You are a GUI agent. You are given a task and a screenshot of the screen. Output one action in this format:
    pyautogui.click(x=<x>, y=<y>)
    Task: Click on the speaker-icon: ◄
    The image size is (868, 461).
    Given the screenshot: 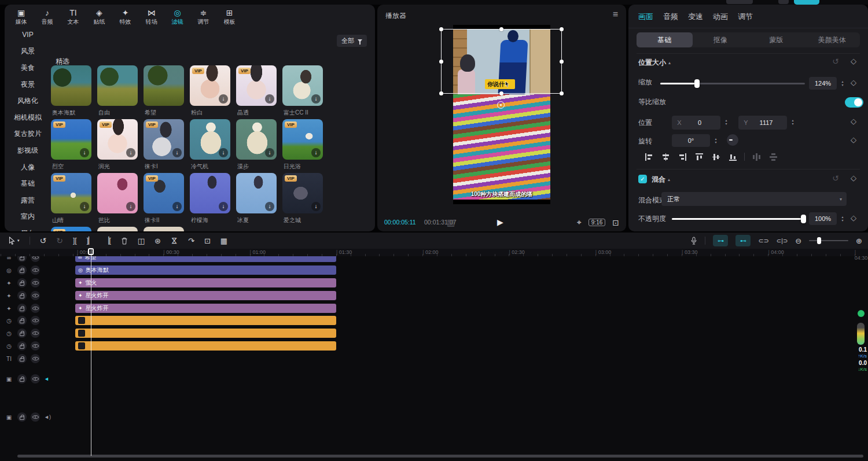 What is the action you would take?
    pyautogui.click(x=46, y=379)
    